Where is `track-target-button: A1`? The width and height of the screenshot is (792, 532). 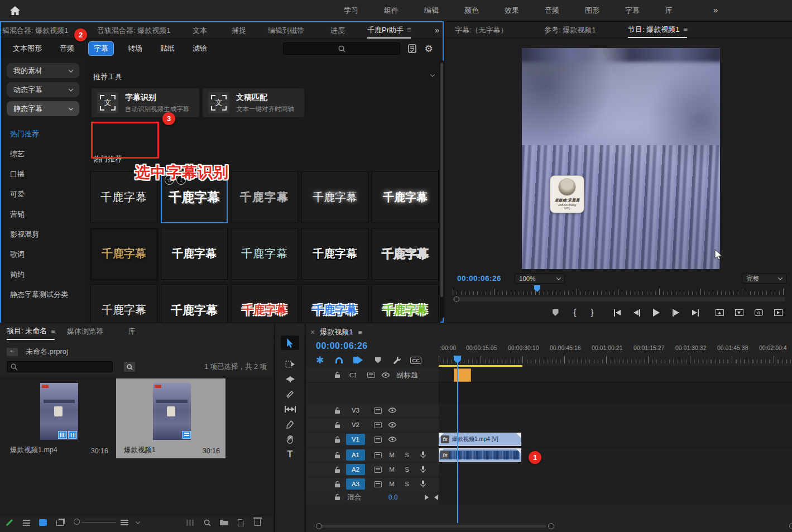 track-target-button: A1 is located at coordinates (356, 455).